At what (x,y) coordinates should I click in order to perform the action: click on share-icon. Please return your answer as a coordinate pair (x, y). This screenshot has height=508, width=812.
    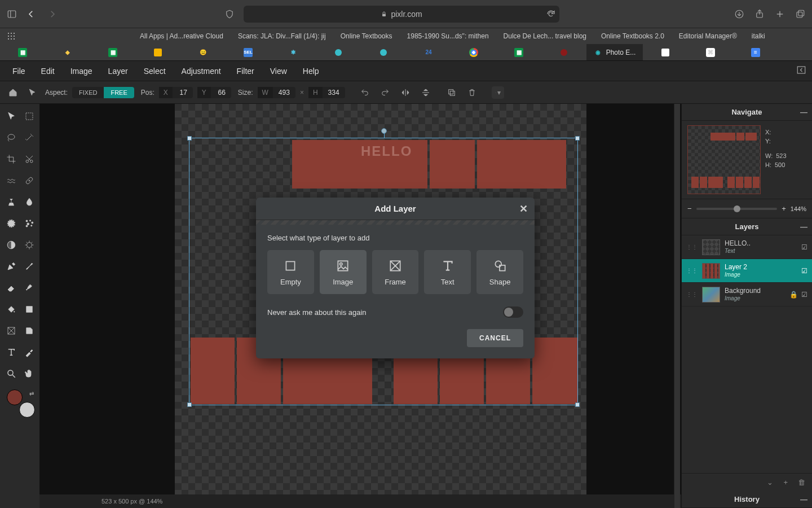
    Looking at the image, I should click on (760, 14).